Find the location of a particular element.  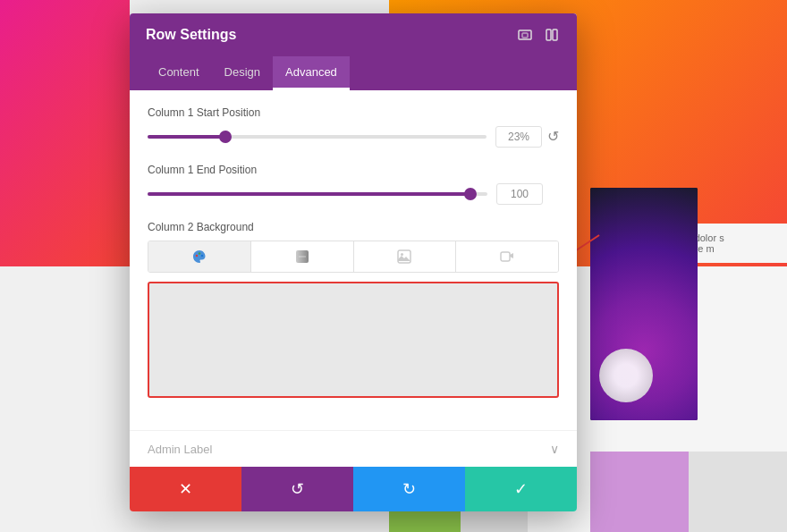

bg-tab-video is located at coordinates (507, 257).